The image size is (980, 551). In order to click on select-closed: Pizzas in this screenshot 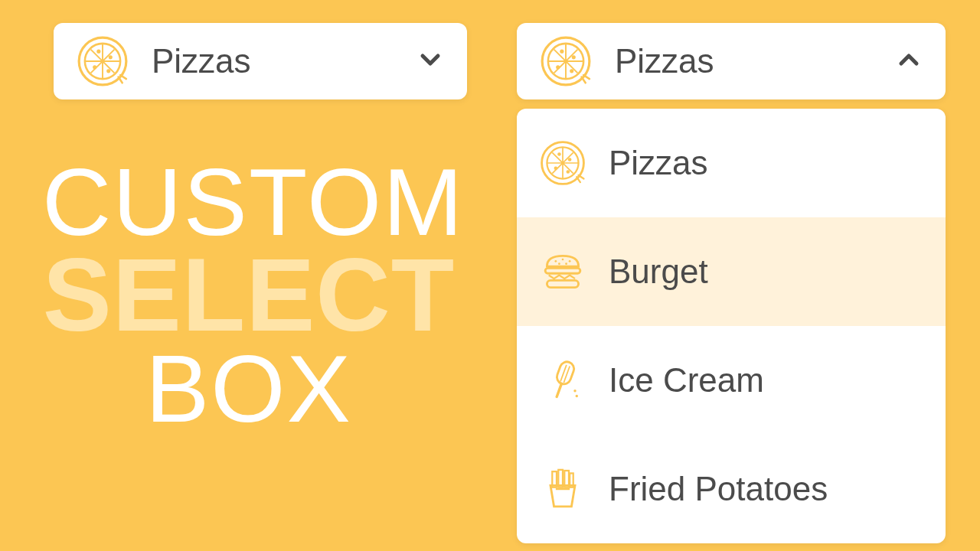, I will do `click(260, 61)`.